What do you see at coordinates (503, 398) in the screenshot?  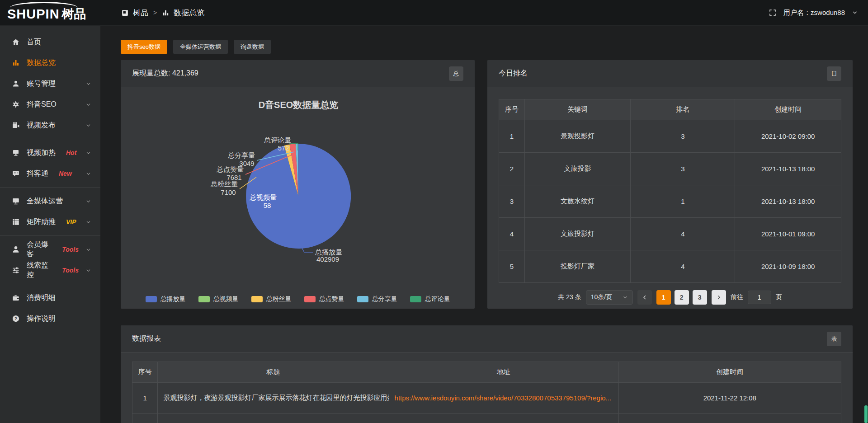 I see `video-link: https://www.iesdouyin.com/share/video/70…` at bounding box center [503, 398].